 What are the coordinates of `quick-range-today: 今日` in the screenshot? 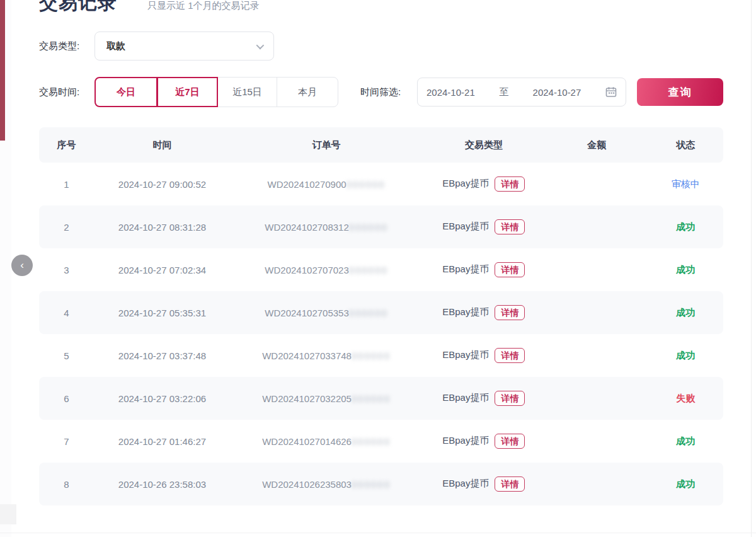 It's located at (126, 92).